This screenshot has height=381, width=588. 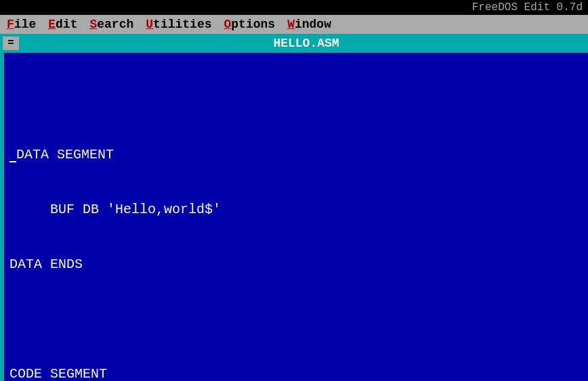 What do you see at coordinates (250, 24) in the screenshot?
I see `menu-options: Options` at bounding box center [250, 24].